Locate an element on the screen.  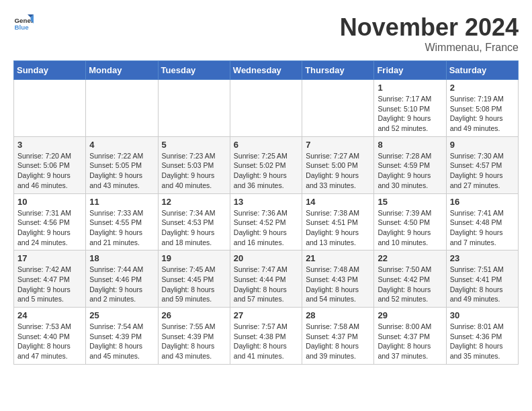
day-info: Sunrise: 8:00 AM Sunset: 4:37 PM Dayligh… is located at coordinates (410, 341).